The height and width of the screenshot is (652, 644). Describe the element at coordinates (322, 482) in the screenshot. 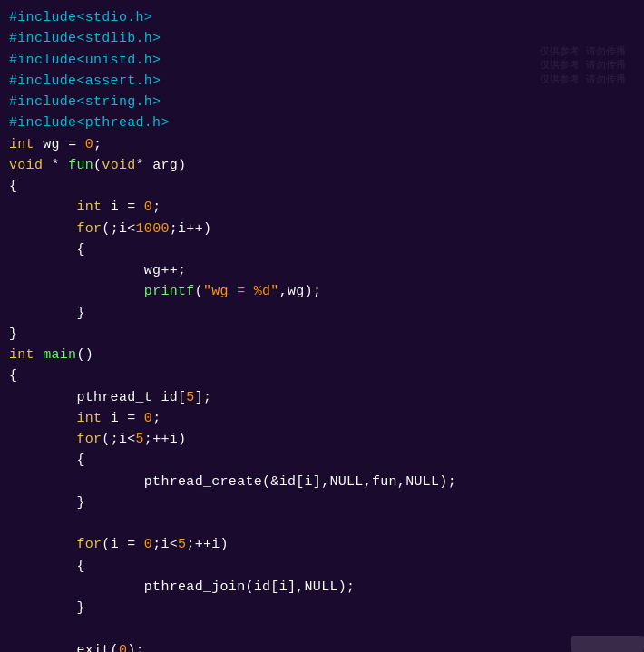

I see `code-line: pthread_create(&id[i],NULL,fun,NULL);` at that location.